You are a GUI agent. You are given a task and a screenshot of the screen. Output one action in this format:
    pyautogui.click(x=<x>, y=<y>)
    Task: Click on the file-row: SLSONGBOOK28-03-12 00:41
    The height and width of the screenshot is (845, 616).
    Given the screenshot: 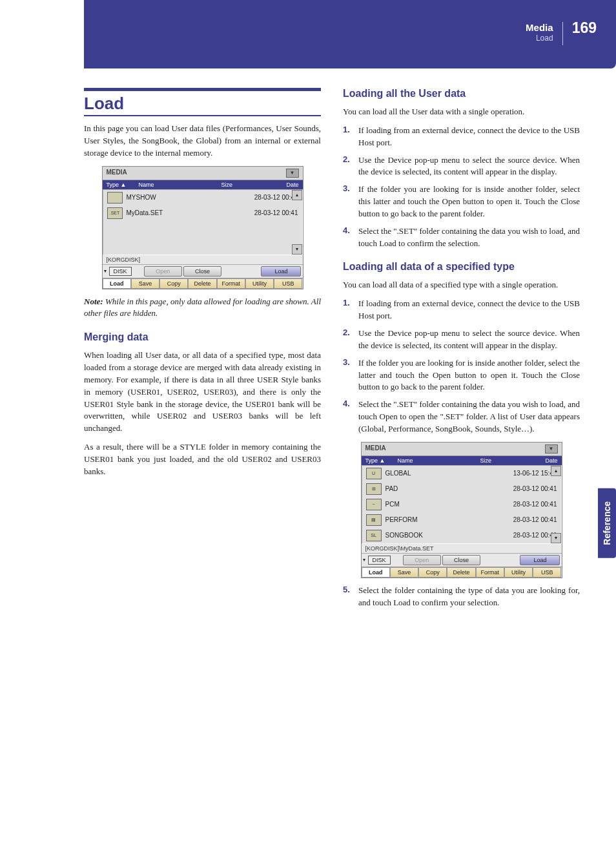 What is the action you would take?
    pyautogui.click(x=462, y=536)
    